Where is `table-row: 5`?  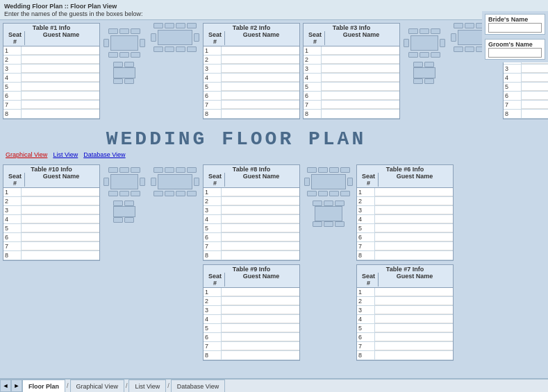
table-row: 5 is located at coordinates (526, 87).